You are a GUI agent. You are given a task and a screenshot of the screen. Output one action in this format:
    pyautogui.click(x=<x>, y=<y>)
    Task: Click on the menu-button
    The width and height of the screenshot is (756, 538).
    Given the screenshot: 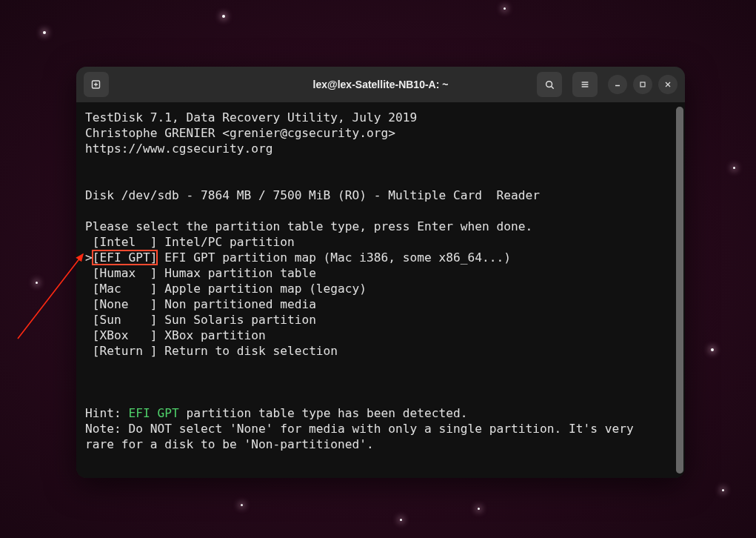 What is the action you would take?
    pyautogui.click(x=585, y=84)
    